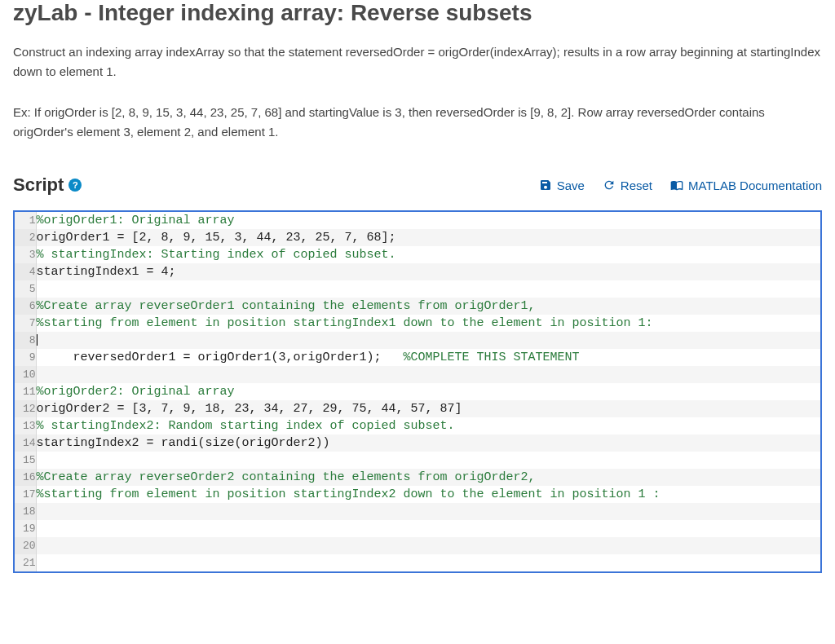  What do you see at coordinates (418, 409) in the screenshot?
I see `code-row: 12origOrder2 = [3, 7, 9, 18, 23, 34, 27,…` at bounding box center [418, 409].